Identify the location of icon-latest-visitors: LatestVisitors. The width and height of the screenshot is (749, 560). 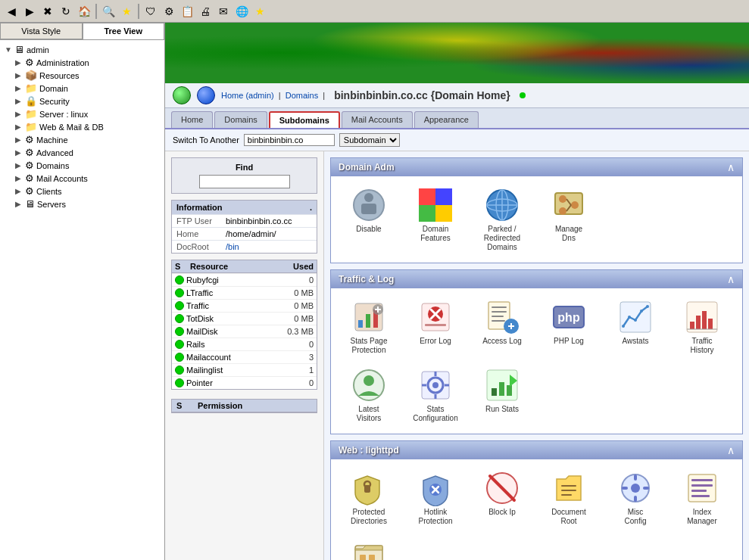
(369, 395).